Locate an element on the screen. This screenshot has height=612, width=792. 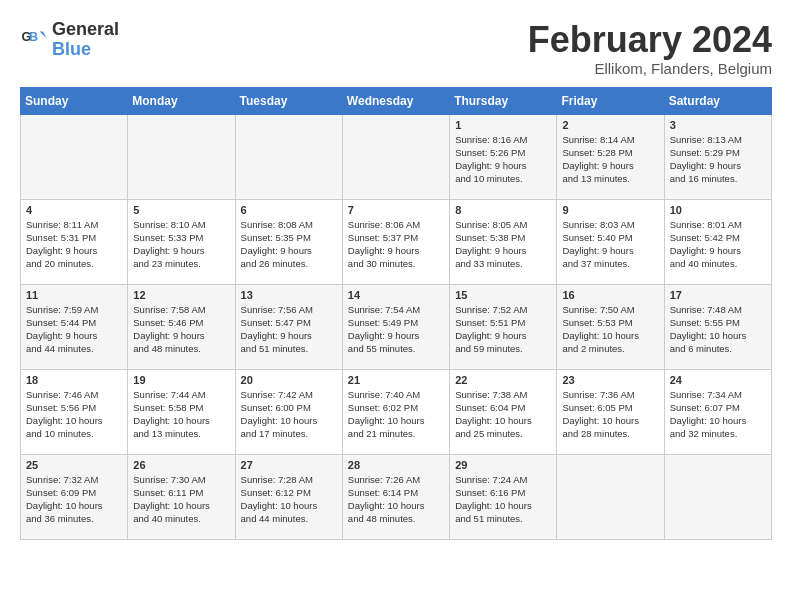
day-info: Sunrise: 7:40 AMSunset: 6:02 PMDaylight:… is located at coordinates (396, 414).